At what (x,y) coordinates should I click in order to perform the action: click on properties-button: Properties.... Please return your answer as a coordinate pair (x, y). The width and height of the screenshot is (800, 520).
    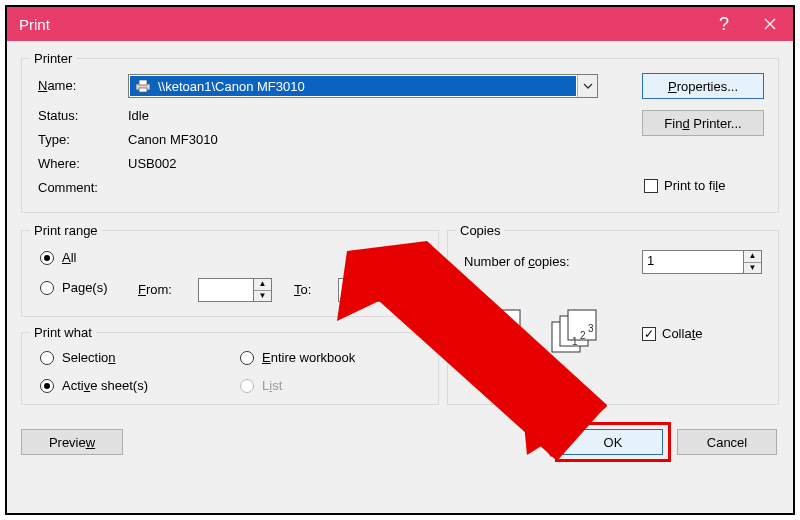
    Looking at the image, I should click on (703, 86).